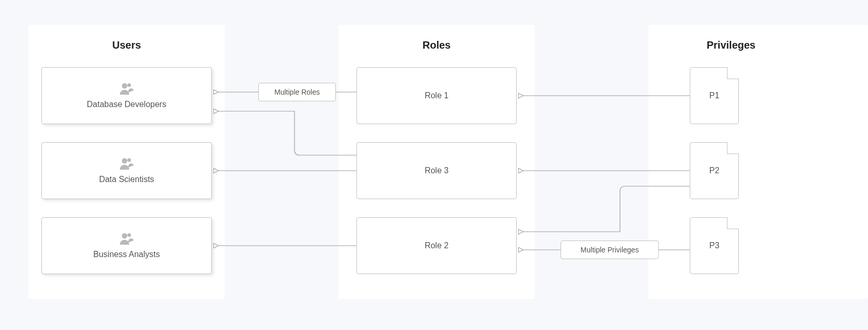  What do you see at coordinates (297, 92) in the screenshot?
I see `edge-label-multiple-roles: Multiple Roles` at bounding box center [297, 92].